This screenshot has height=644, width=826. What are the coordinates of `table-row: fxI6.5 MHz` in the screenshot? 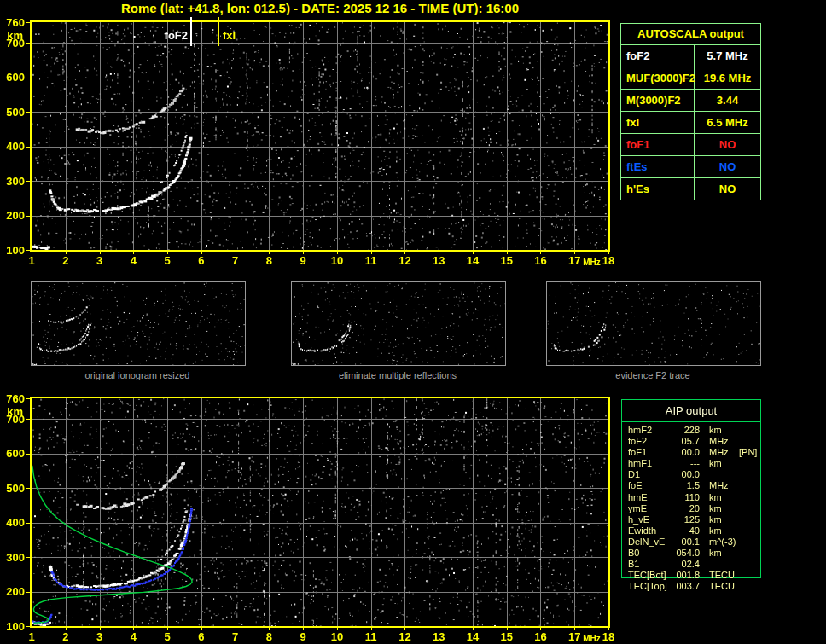 It's located at (691, 123).